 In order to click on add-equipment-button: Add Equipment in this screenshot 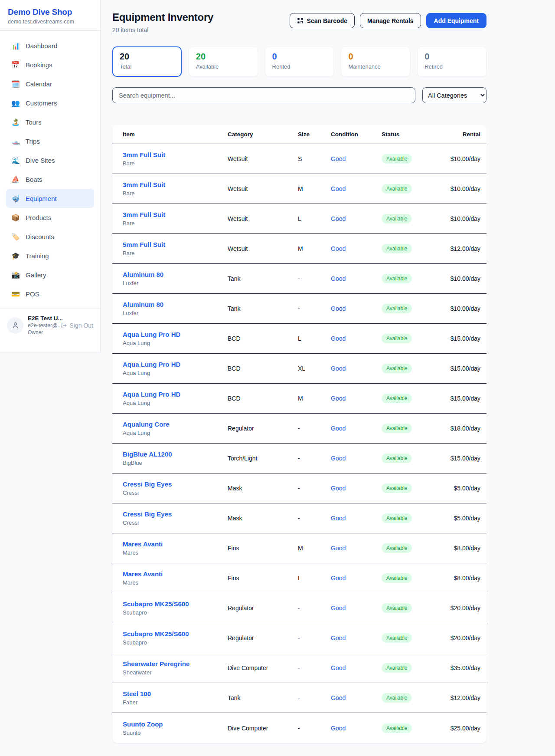, I will do `click(456, 21)`.